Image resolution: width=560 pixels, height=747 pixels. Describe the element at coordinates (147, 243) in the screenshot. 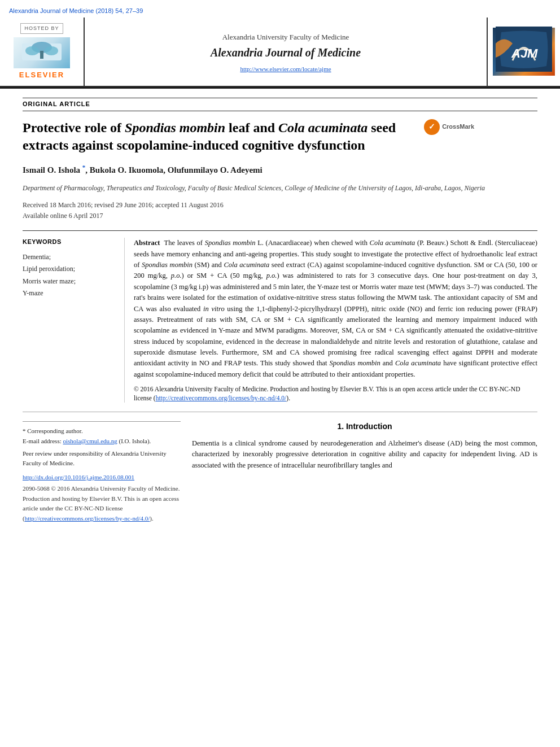

I see `abstract-label: Abstract` at that location.